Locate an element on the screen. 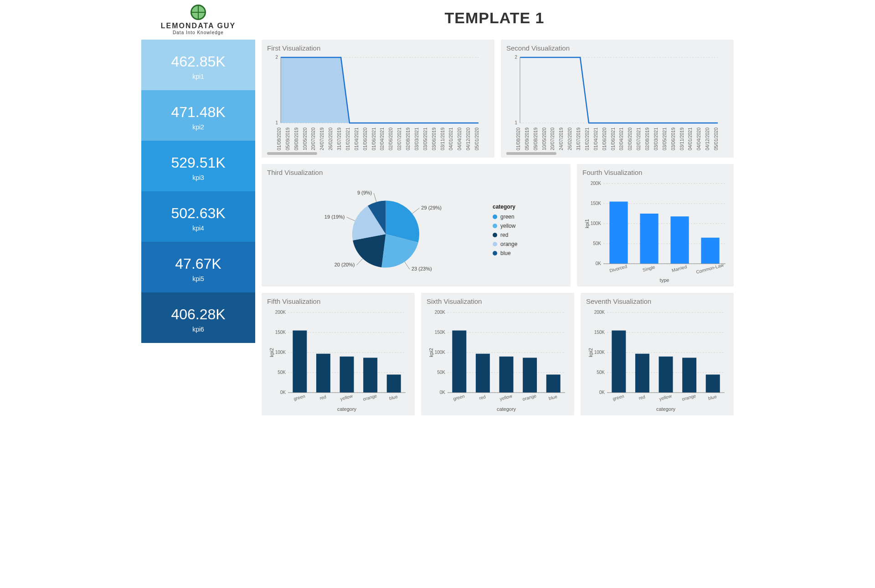 The height and width of the screenshot is (588, 875). page-title: TEMPLATE 1 is located at coordinates (494, 18).